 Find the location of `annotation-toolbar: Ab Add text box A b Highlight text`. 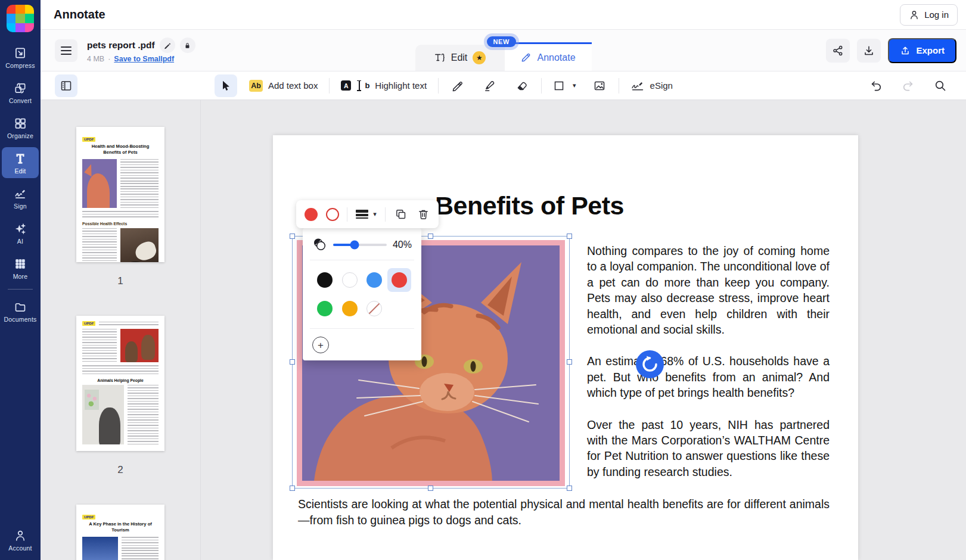

annotation-toolbar: Ab Add text box A b Highlight text is located at coordinates (503, 86).